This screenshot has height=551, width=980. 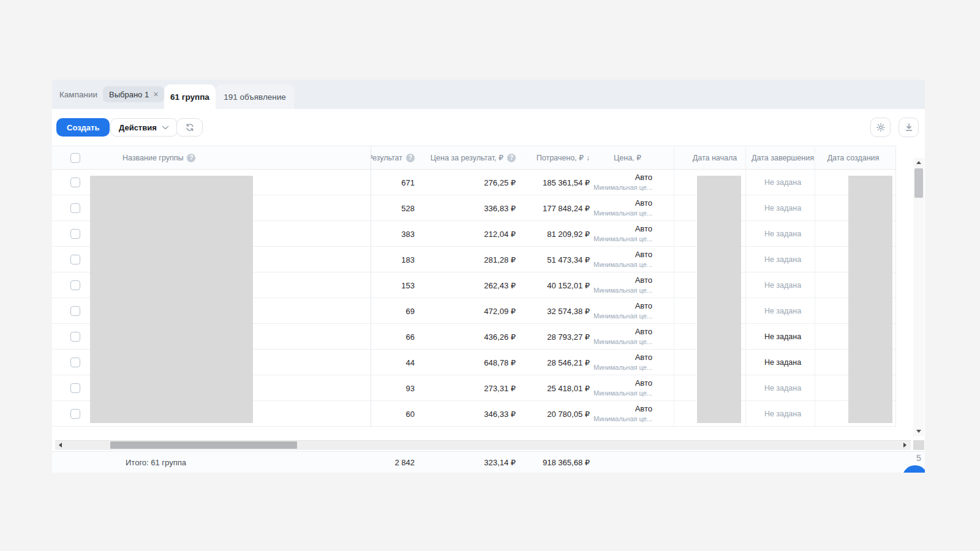 I want to click on horizontal-scrollbar-thumb, so click(x=203, y=445).